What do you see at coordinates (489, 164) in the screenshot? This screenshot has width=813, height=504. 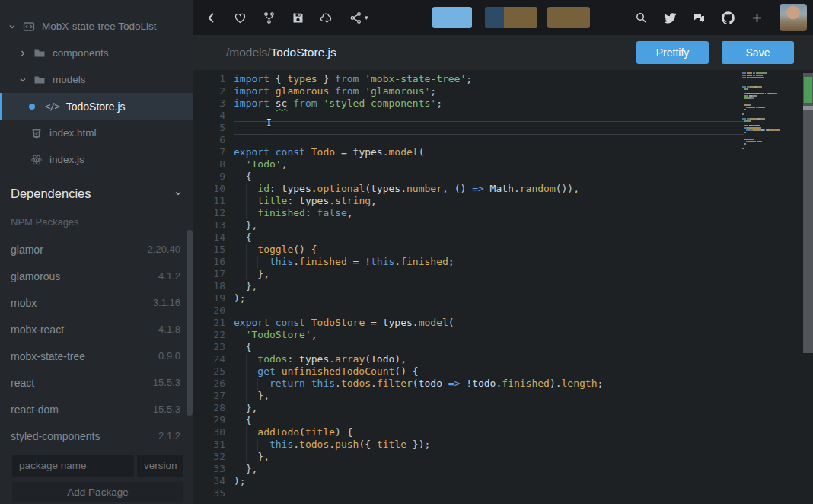 I see `code-line: 'Todo',` at bounding box center [489, 164].